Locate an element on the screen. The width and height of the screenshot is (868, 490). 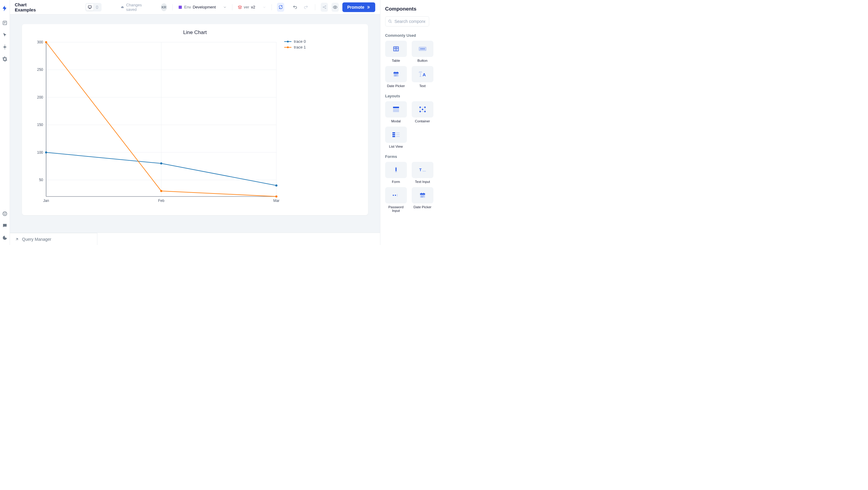
query-manager-toggle: Query Manager is located at coordinates (54, 239).